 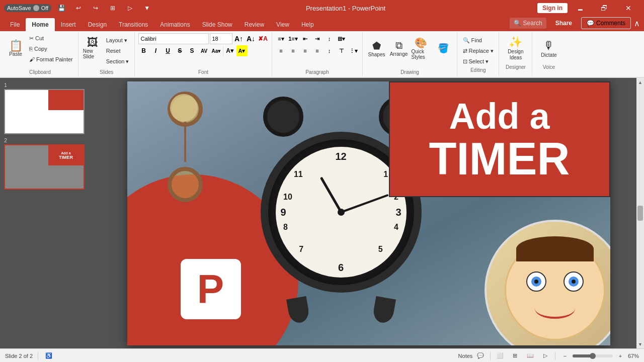 What do you see at coordinates (180, 51) in the screenshot?
I see `strikethrough-button: S` at bounding box center [180, 51].